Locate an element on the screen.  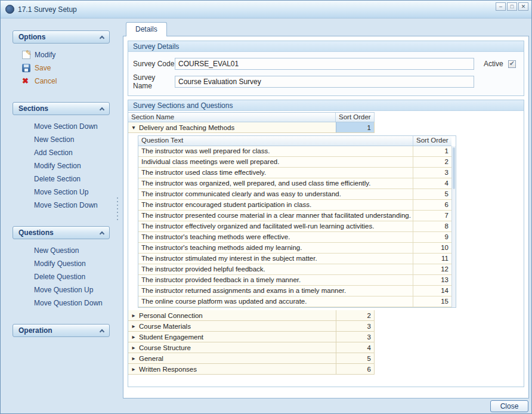
question-sort-order: 9 is located at coordinates (432, 237).